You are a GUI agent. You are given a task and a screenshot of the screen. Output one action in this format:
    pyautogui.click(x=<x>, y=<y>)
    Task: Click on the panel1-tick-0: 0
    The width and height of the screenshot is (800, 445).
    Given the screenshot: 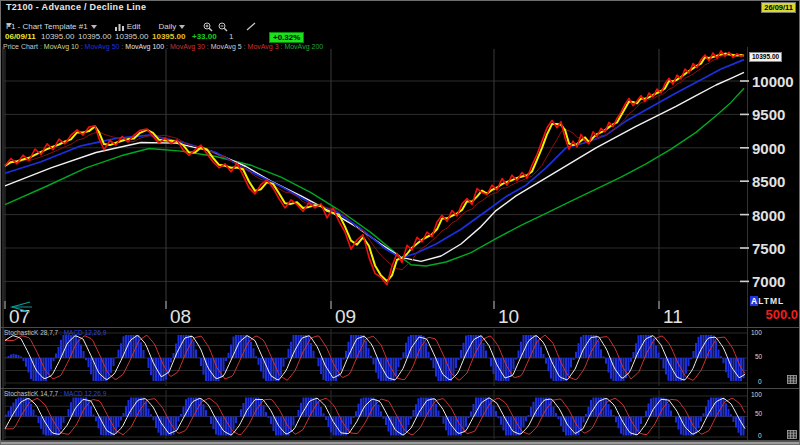 What is the action you would take?
    pyautogui.click(x=760, y=382)
    